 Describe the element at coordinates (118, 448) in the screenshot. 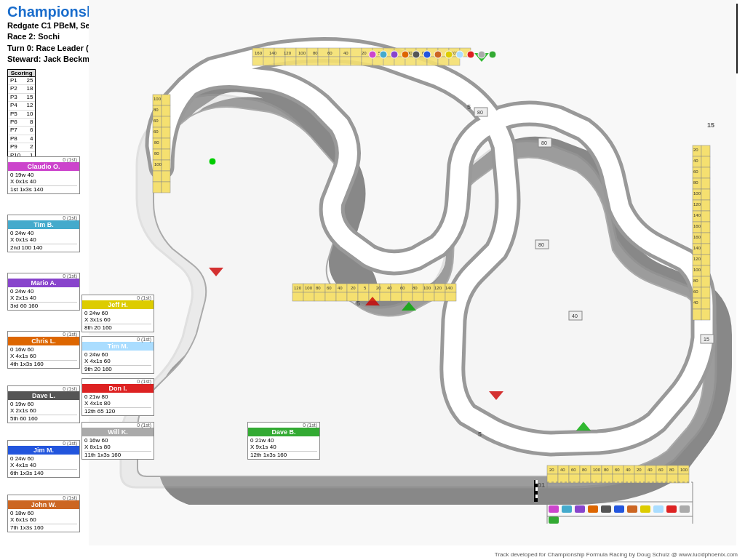

I see `card-stats: 0 16w 60X 8x1s 8011th 1x3s 160` at that location.